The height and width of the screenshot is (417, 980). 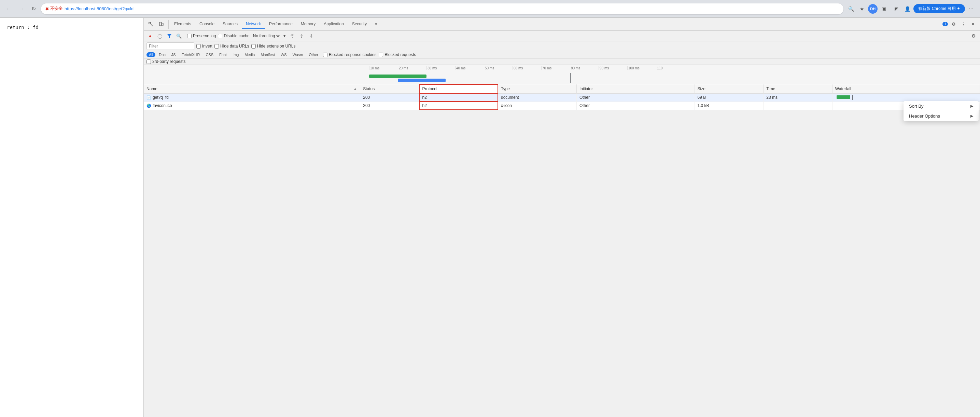 What do you see at coordinates (173, 55) in the screenshot?
I see `filter-js: JS` at bounding box center [173, 55].